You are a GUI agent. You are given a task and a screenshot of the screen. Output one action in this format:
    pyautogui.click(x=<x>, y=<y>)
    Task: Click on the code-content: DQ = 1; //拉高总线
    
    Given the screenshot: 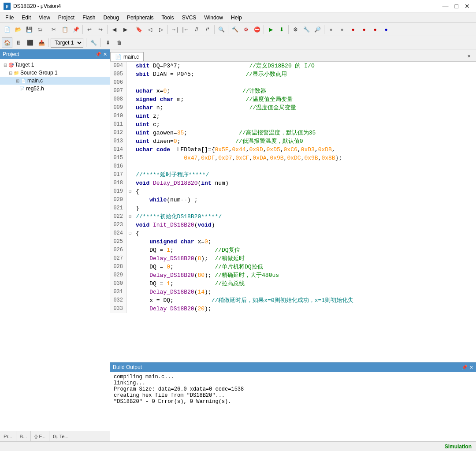 What is the action you would take?
    pyautogui.click(x=189, y=284)
    